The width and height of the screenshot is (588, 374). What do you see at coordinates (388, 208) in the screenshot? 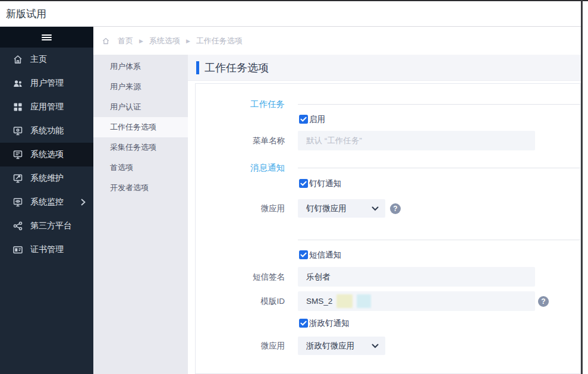
I see `dingtalk-app-row: 微应用 钉钉微应用 ?` at bounding box center [388, 208].